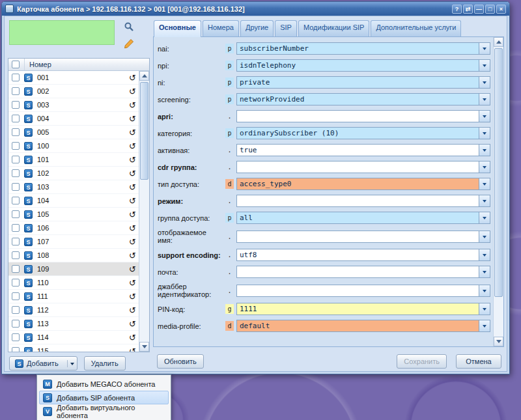 The width and height of the screenshot is (521, 420). I want to click on add-dropdown-arrow-icon, so click(72, 363).